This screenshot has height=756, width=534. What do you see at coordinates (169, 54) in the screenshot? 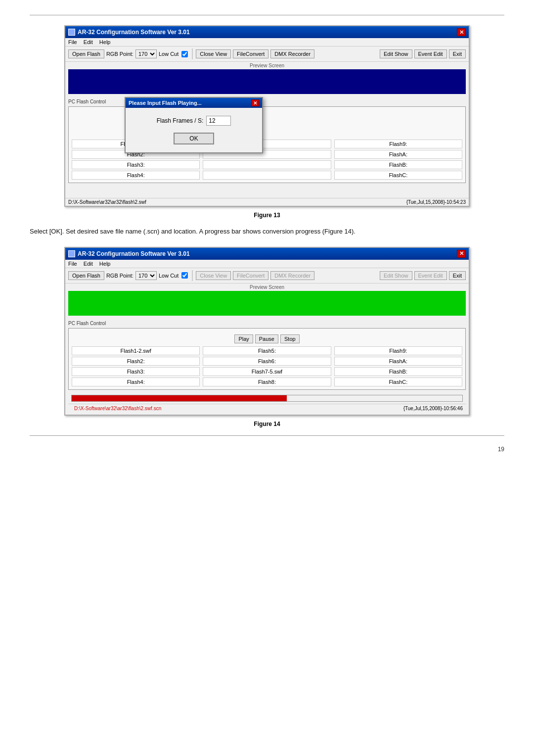
I see `low-cut-label: Low Cut` at bounding box center [169, 54].